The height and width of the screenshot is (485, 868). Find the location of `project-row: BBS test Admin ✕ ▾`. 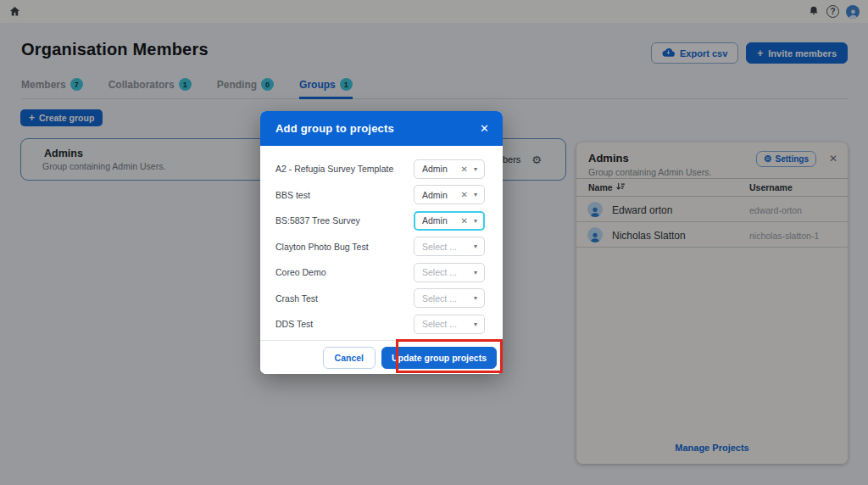

project-row: BBS test Admin ✕ ▾ is located at coordinates (381, 195).